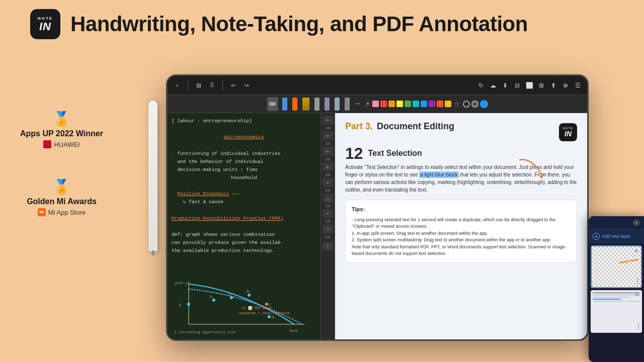  I want to click on layer-2-preview, so click(616, 312).